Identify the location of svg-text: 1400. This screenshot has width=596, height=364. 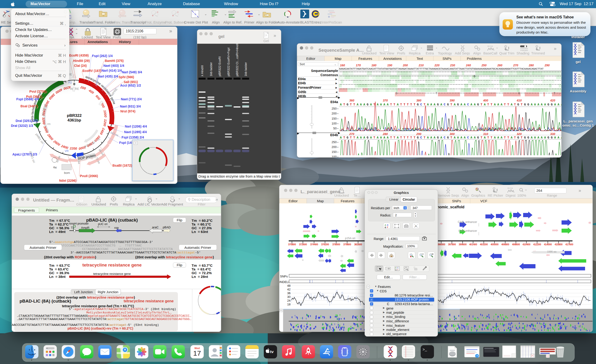
(103, 131).